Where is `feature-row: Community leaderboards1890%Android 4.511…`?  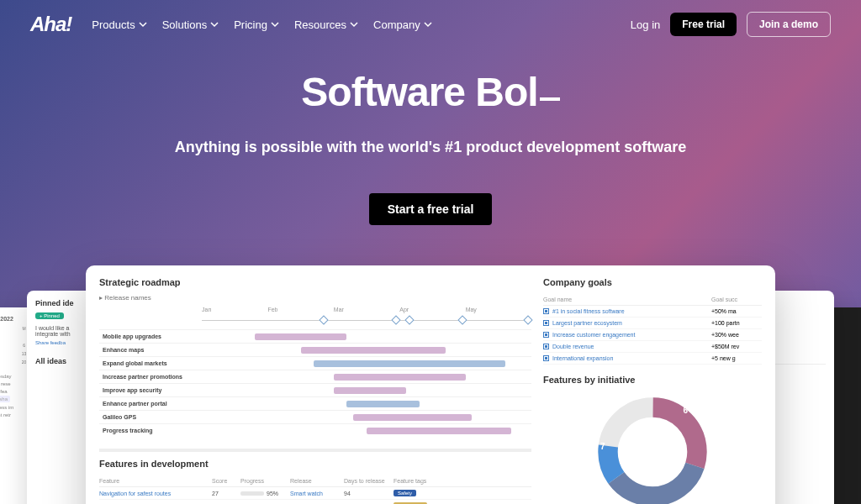 feature-row: Community leaderboards1890%Android 4.511… is located at coordinates (315, 502).